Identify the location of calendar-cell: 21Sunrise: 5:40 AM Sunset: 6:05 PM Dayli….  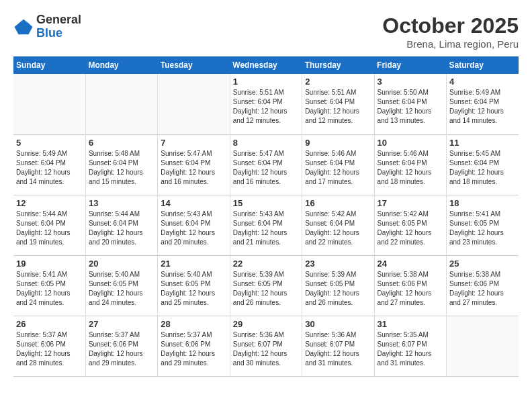
(193, 285).